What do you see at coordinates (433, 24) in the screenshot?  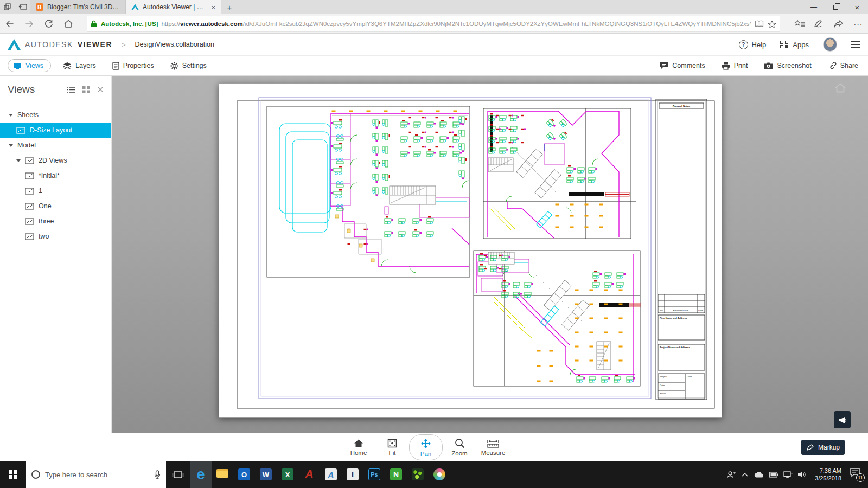 I see `address-bar: Autodesk, Inc. [US] https://viewer.autod…` at bounding box center [433, 24].